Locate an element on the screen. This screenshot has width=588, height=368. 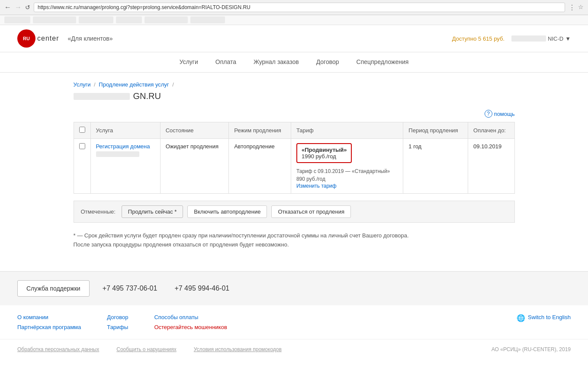
row-renewal-mode-cell: Автопродление is located at coordinates (260, 166).